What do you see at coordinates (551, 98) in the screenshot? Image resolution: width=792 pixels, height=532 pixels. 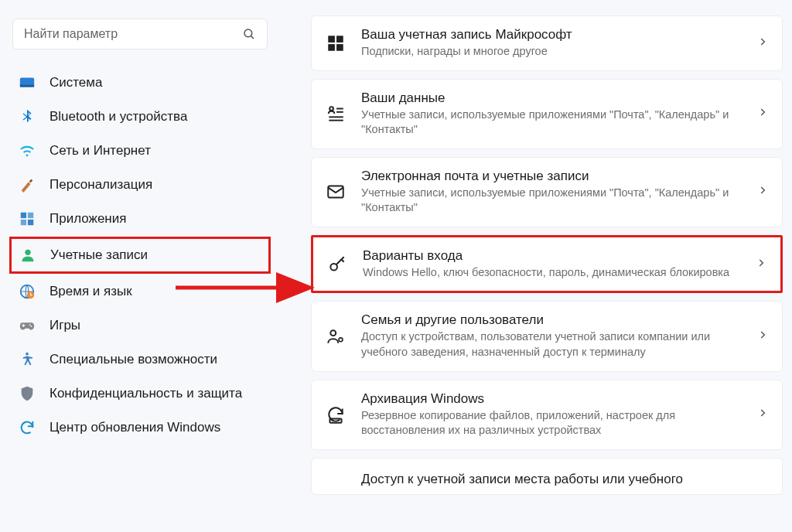 I see `card-title: Ваши данные` at bounding box center [551, 98].